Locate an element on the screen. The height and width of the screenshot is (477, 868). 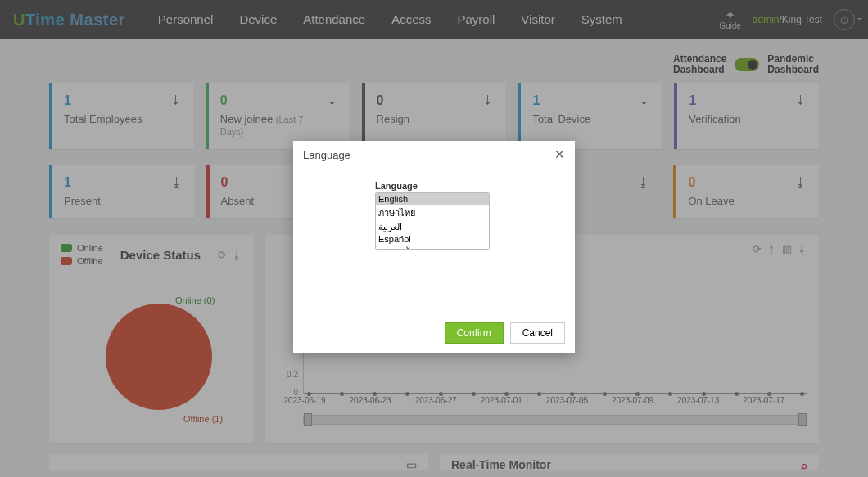
option-english: English is located at coordinates (432, 199).